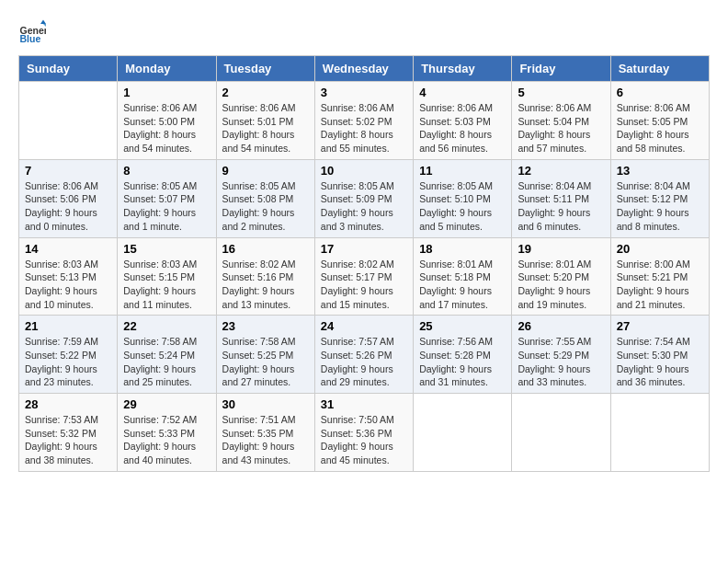 The width and height of the screenshot is (728, 563). I want to click on cell-content: Sunrise: 8:06 AMSunset: 5:02 PMDaylight:…, so click(364, 129).